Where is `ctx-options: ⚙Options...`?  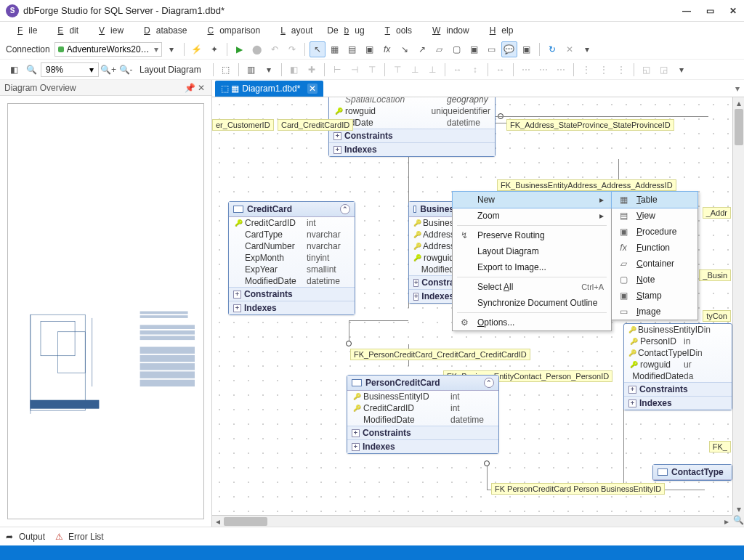 ctx-options: ⚙Options... is located at coordinates (532, 322).